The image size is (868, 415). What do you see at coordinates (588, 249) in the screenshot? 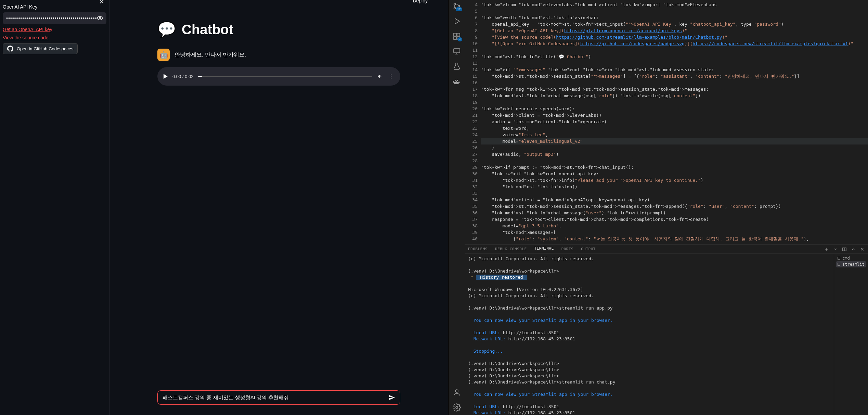
I see `panel-tab-output: OUTPUT` at bounding box center [588, 249].